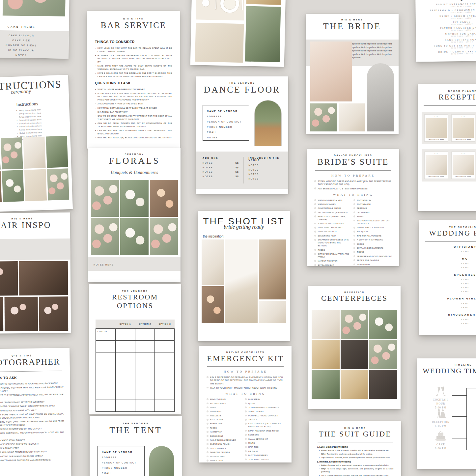 This screenshot has width=476, height=476. I want to click on bs-bring-item: VOW BOOKS + EXTRA PEN, so click(373, 228).